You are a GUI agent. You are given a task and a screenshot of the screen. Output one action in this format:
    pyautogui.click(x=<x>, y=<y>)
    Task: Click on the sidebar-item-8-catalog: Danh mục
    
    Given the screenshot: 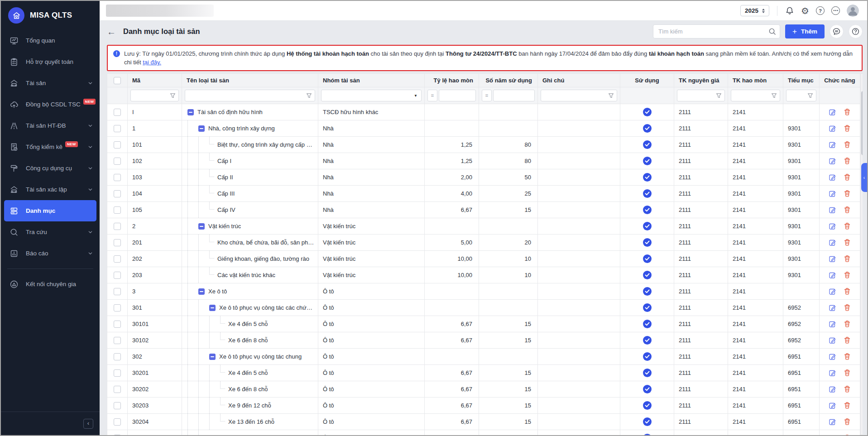 What is the action you would take?
    pyautogui.click(x=50, y=211)
    